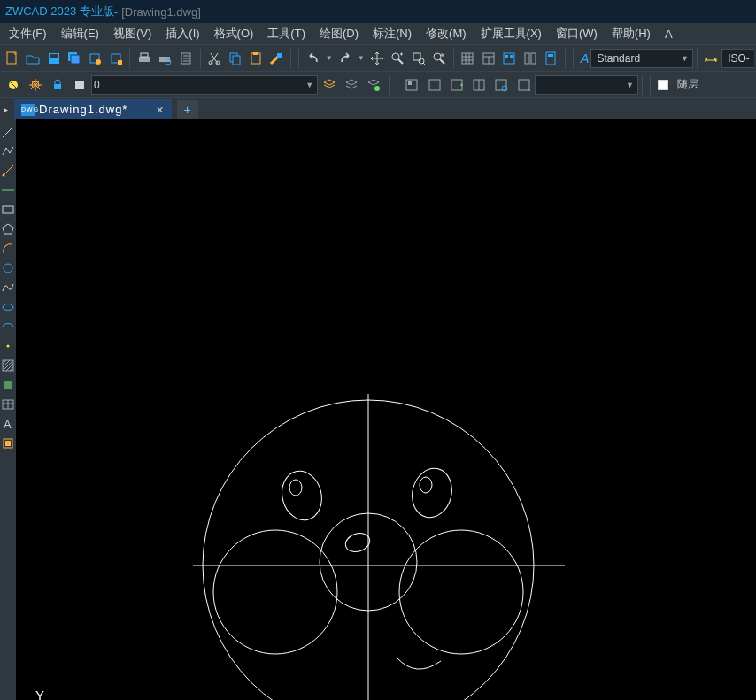 The image size is (756, 700). Describe the element at coordinates (361, 58) in the screenshot. I see `redo-dropdown: ▼` at that location.